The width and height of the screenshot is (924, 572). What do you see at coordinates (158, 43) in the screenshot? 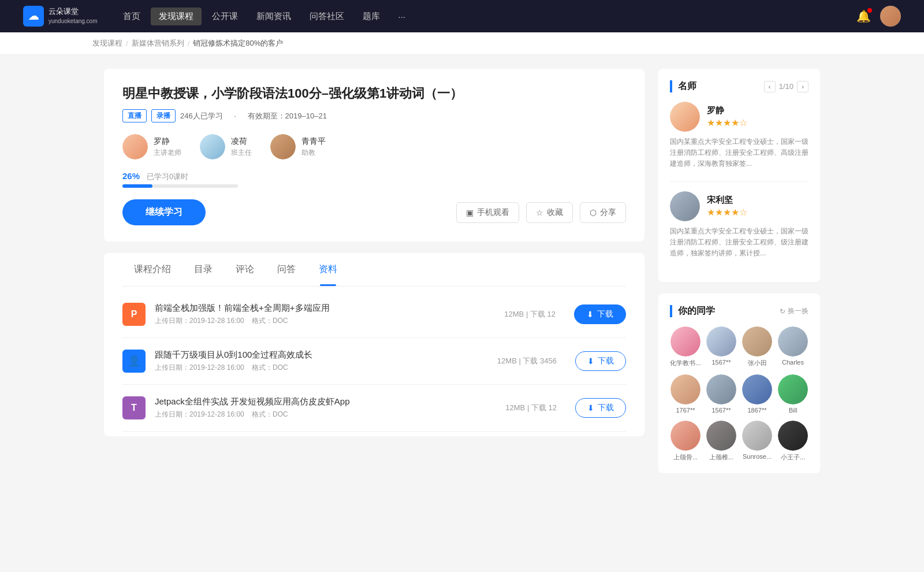
I see `breadcrumb-link-2: 新媒体营销系列` at bounding box center [158, 43].